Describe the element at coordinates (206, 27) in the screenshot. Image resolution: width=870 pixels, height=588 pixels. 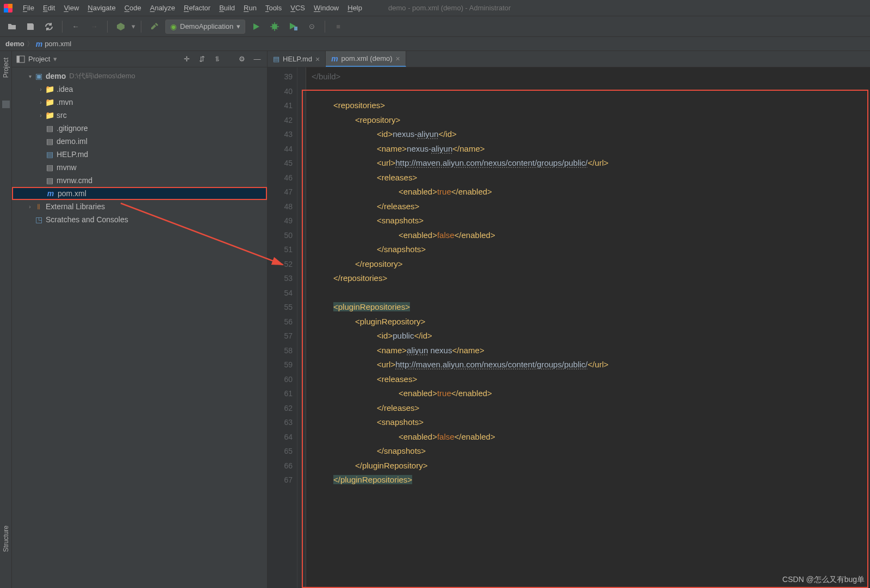
I see `run-config-selector: ◉ DemoApplication ▾` at that location.